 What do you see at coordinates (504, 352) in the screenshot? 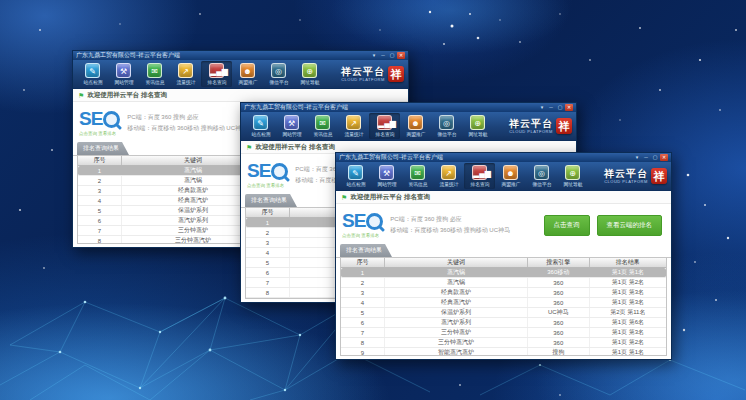
I see `table-row: 9智能蒸汽蒸炉搜狗第1页 第1名` at bounding box center [504, 352].